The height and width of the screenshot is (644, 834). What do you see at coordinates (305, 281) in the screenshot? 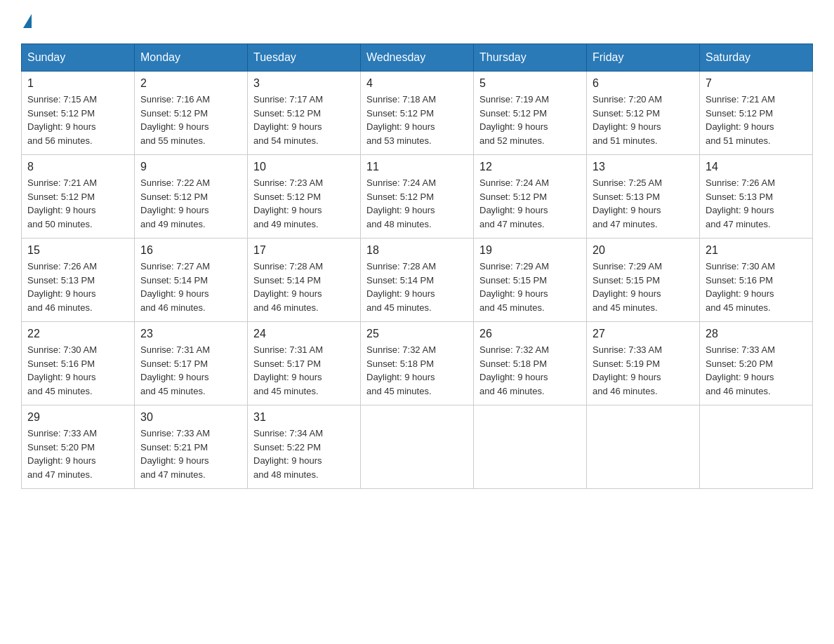
I see `calendar-day-cell: 17Sunrise: 7:28 AMSunset: 5:14 PMDayligh…` at bounding box center [305, 281].